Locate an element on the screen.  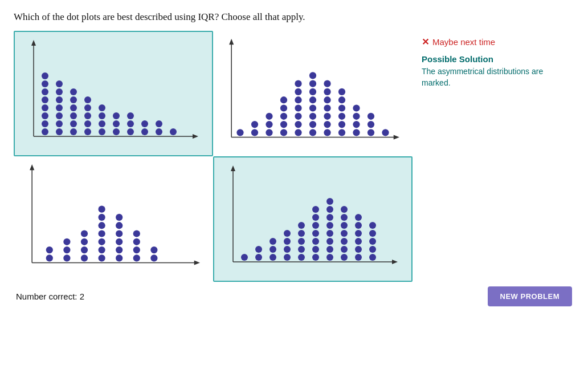
possible-solution-text: The asymmetrical distributions are marke… is located at coordinates (493, 78).